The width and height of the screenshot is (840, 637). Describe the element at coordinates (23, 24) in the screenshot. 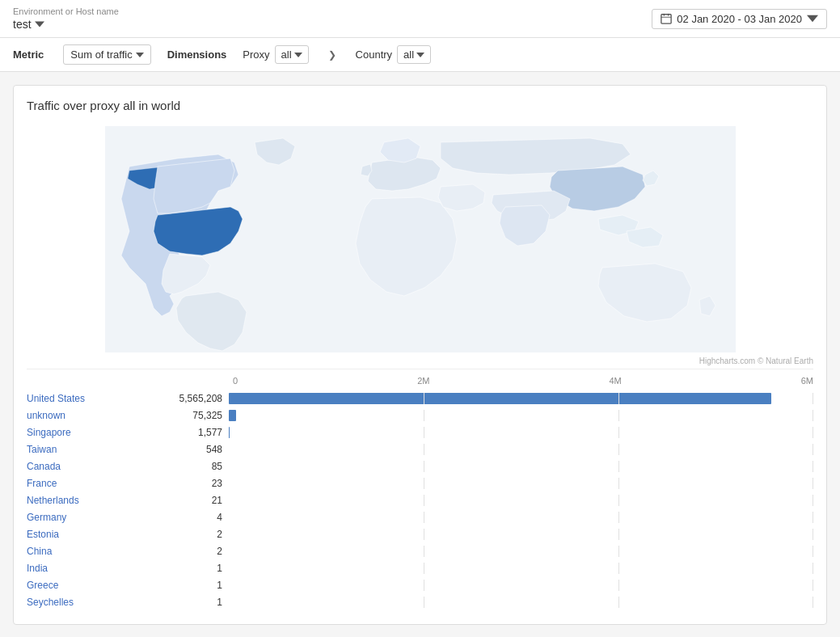

I see `env-value: test` at that location.